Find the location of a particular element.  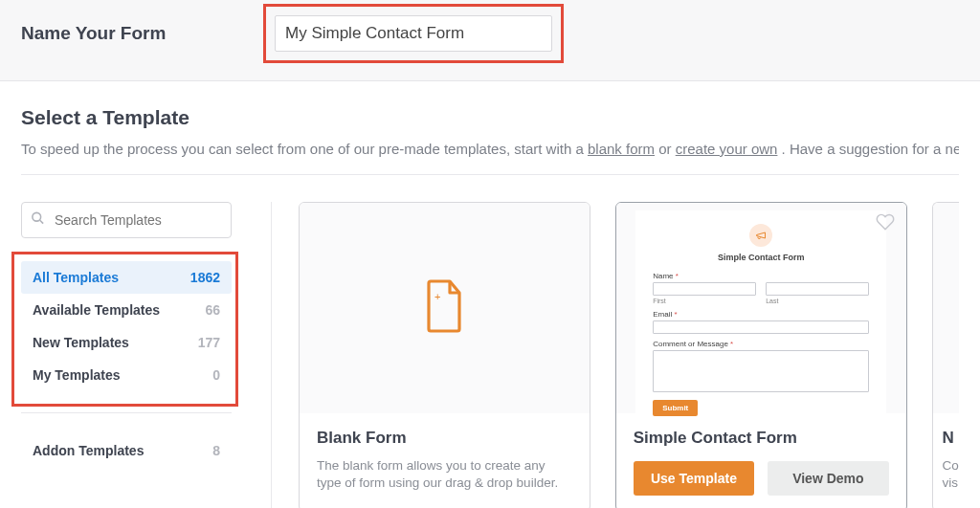

category-label: My Templates is located at coordinates (77, 375).